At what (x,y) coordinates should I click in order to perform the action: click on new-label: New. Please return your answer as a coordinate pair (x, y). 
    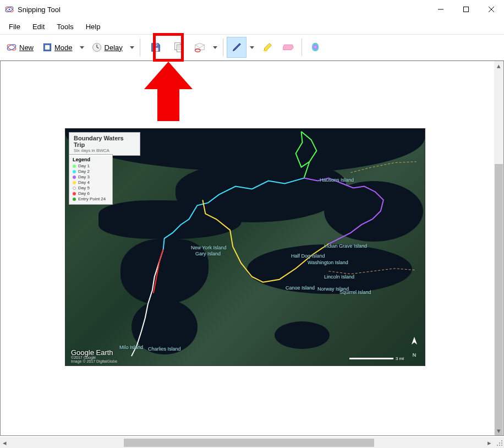
    Looking at the image, I should click on (26, 47).